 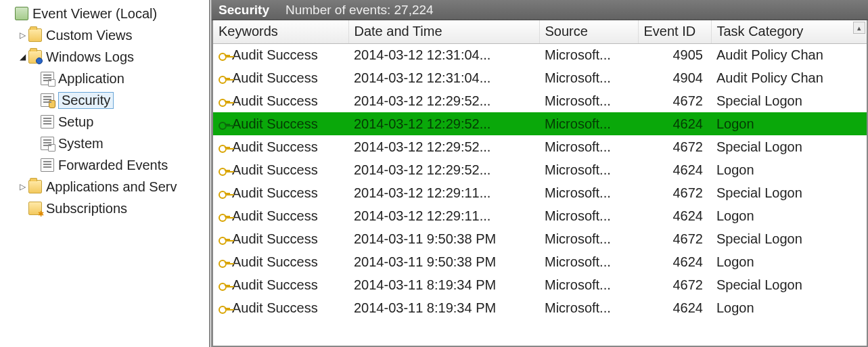 What do you see at coordinates (244, 10) in the screenshot?
I see `pane-title: Security` at bounding box center [244, 10].